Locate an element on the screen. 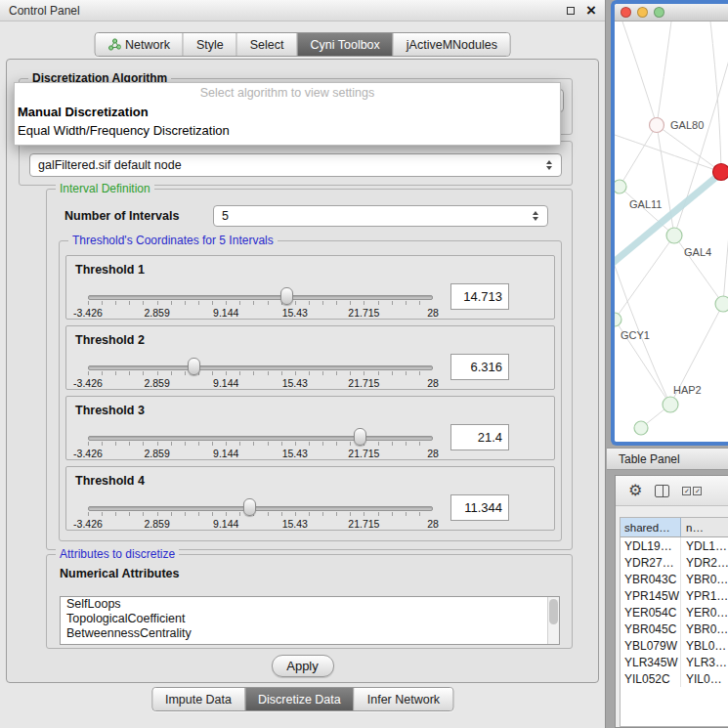 This screenshot has height=728, width=728. float-window-icon is located at coordinates (571, 11).